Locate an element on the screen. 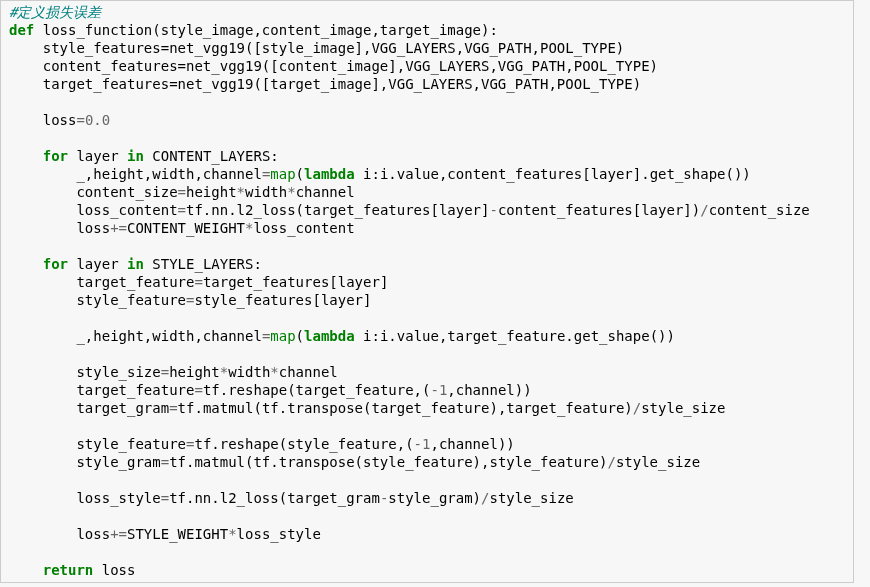 This screenshot has width=870, height=587. code-text: i:i.value,target_feature.get_shape()) is located at coordinates (515, 336).